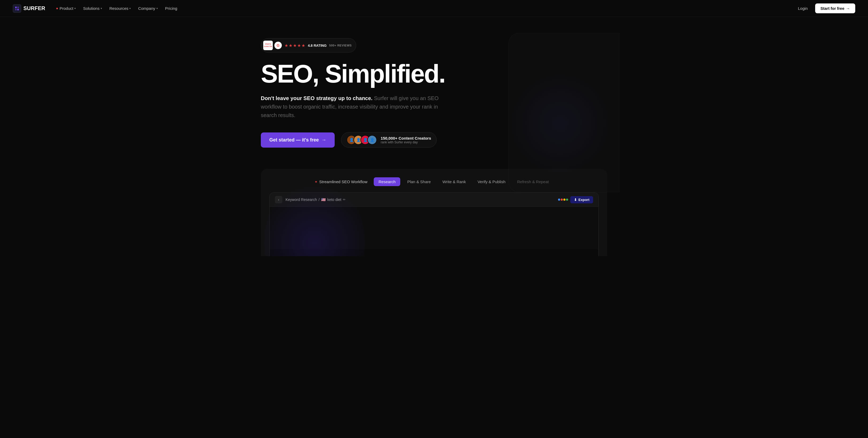  I want to click on star-5: ★, so click(303, 46).